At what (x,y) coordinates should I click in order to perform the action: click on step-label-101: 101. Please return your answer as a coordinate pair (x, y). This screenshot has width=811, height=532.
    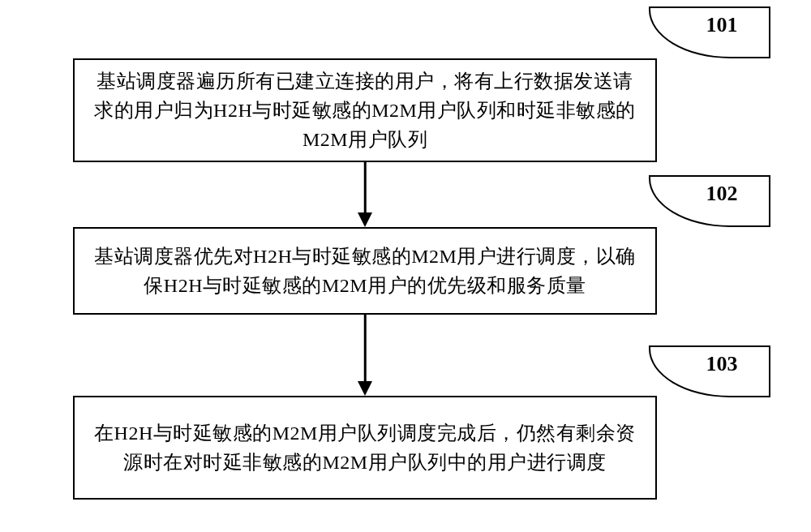
    Looking at the image, I should click on (710, 32).